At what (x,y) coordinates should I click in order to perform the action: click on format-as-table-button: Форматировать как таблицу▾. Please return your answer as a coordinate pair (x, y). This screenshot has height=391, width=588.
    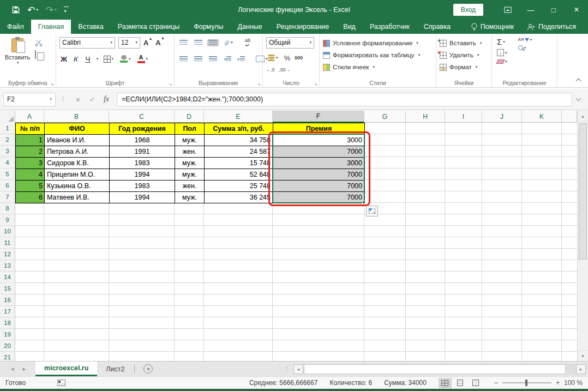
    Looking at the image, I should click on (379, 55).